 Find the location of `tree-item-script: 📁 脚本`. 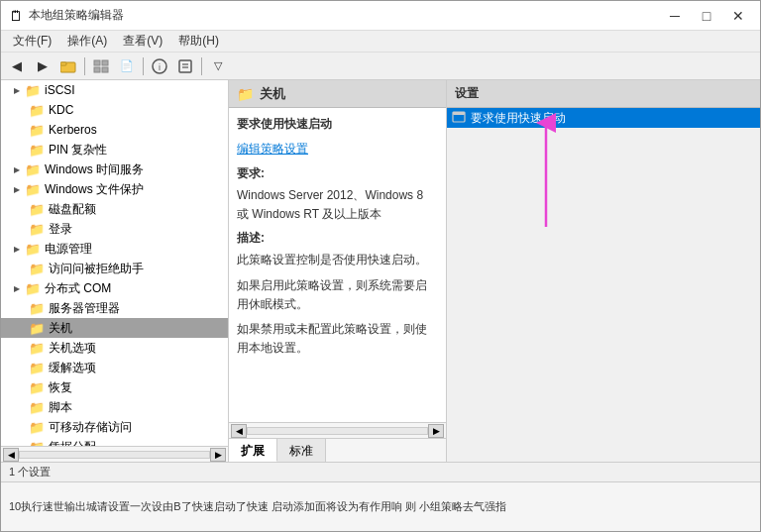

tree-item-script: 📁 脚本 is located at coordinates (115, 407).